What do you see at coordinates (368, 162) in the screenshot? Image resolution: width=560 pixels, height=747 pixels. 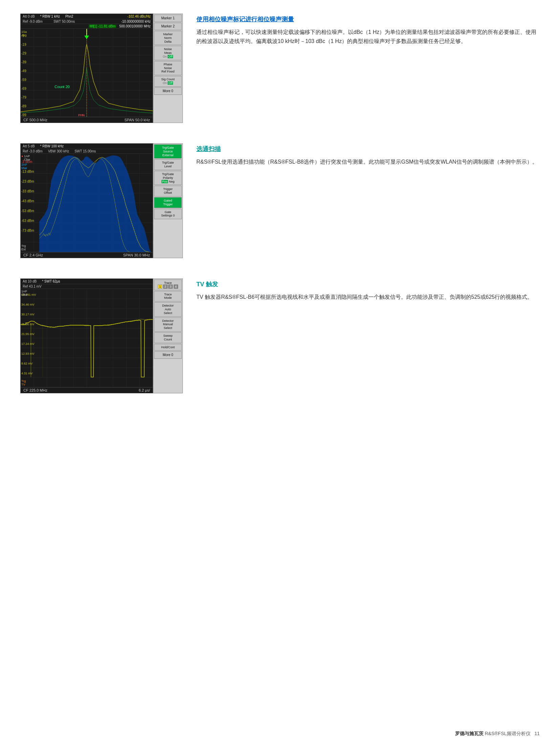 I see `section2-body: R&S®FSL使用选通扫描功能（R&S®FSL-B8选件）进行突发信号测量。此功…` at bounding box center [368, 162].